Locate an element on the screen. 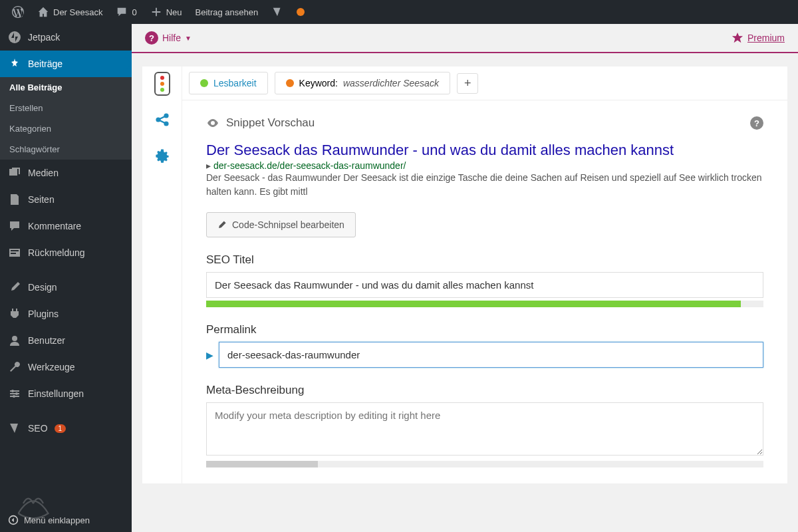 The width and height of the screenshot is (798, 532). comment-icon is located at coordinates (122, 12).